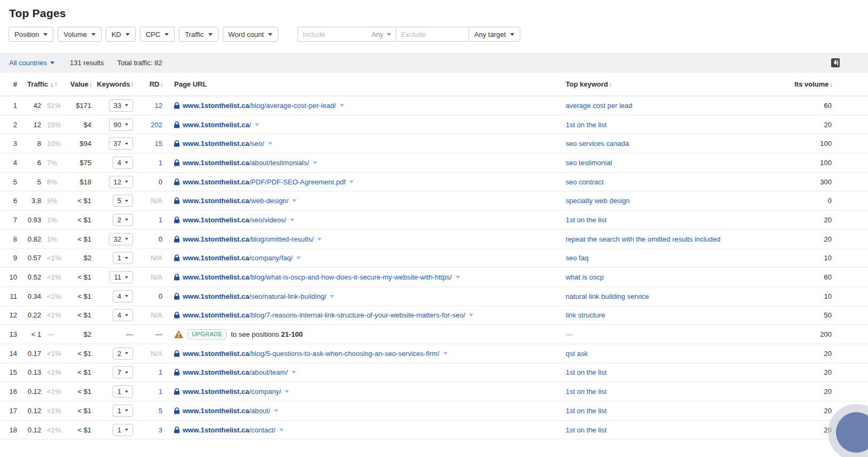  I want to click on keywords-dropdown: 32, so click(121, 239).